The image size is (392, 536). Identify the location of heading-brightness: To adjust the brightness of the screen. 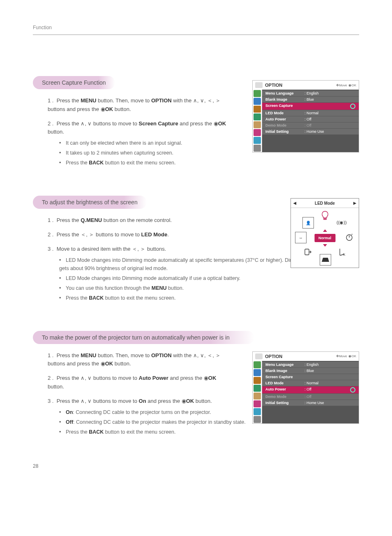
(90, 202).